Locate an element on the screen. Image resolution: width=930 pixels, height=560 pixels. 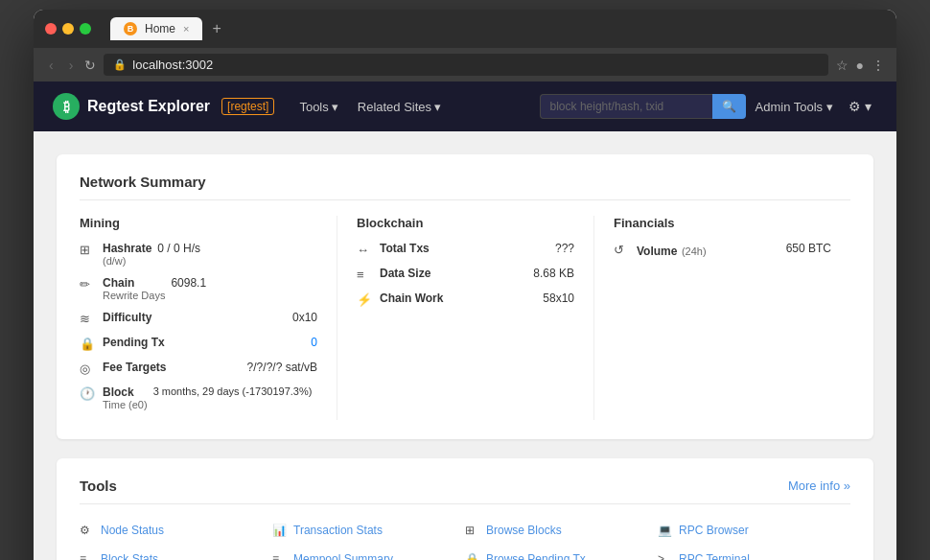
block-stats-icon: ≡ is located at coordinates (87, 556).